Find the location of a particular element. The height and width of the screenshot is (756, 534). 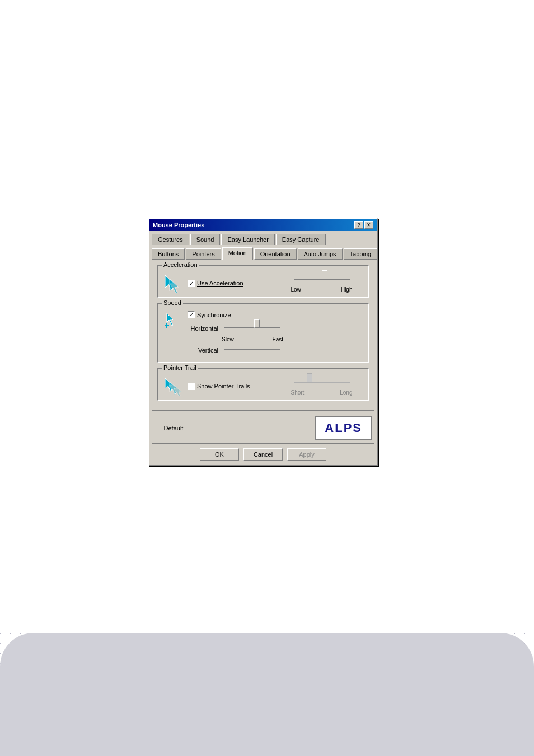

title-bar: Mouse Properties ? ✕ is located at coordinates (263, 225).